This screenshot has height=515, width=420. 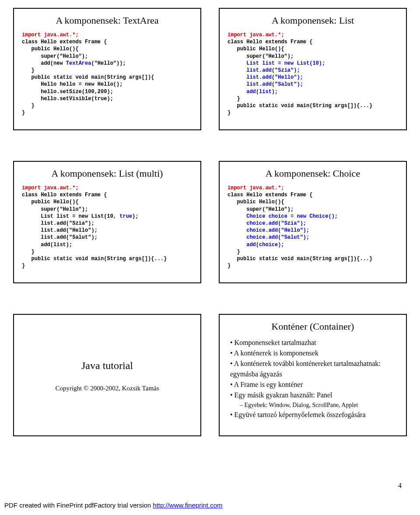 I want to click on footer-prefix: PDF created with FinePrint pdfFactory tr…, so click(x=79, y=505).